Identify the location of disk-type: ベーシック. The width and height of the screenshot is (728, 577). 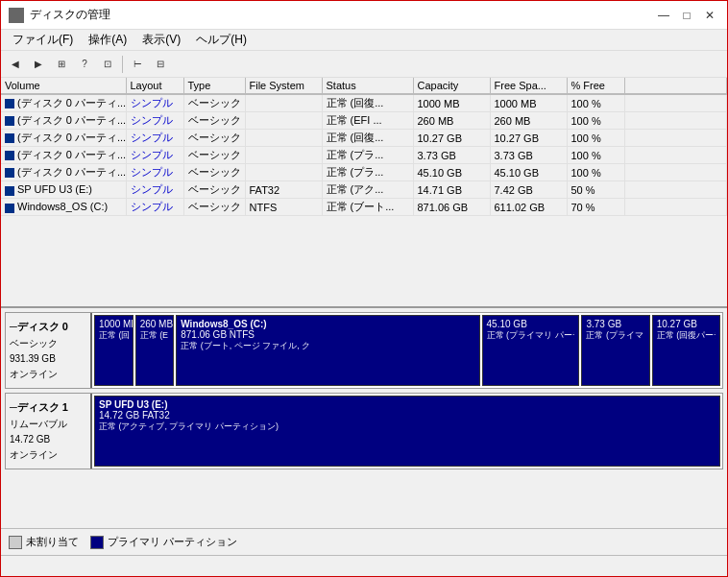
(48, 344).